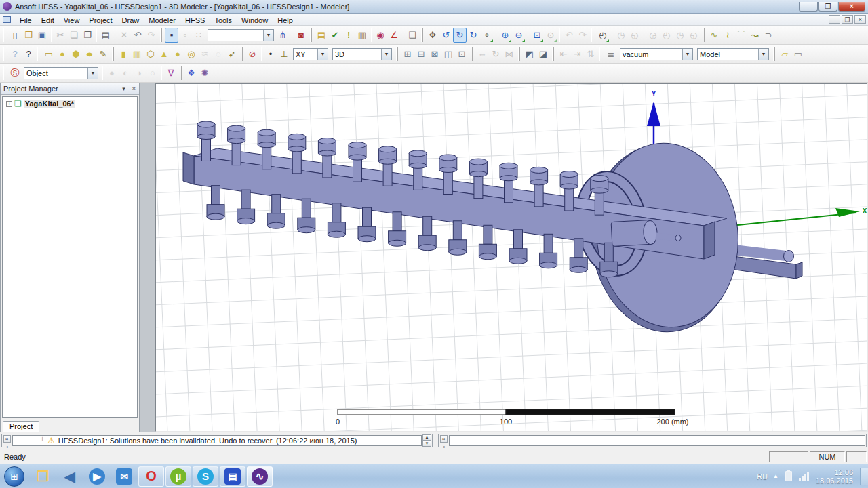  Describe the element at coordinates (848, 19) in the screenshot. I see `mdi-restore-button: ❐` at that location.